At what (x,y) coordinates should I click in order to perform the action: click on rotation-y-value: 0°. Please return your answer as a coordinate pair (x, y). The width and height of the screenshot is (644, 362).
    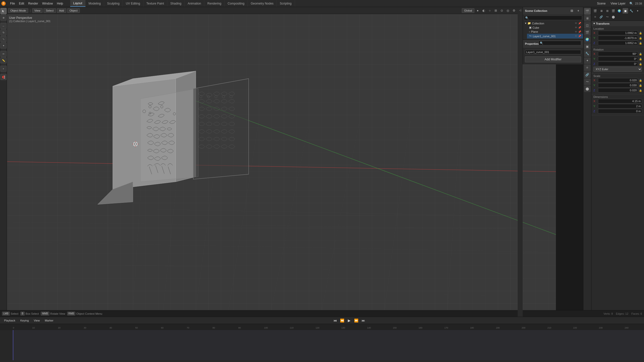
    Looking at the image, I should click on (618, 59).